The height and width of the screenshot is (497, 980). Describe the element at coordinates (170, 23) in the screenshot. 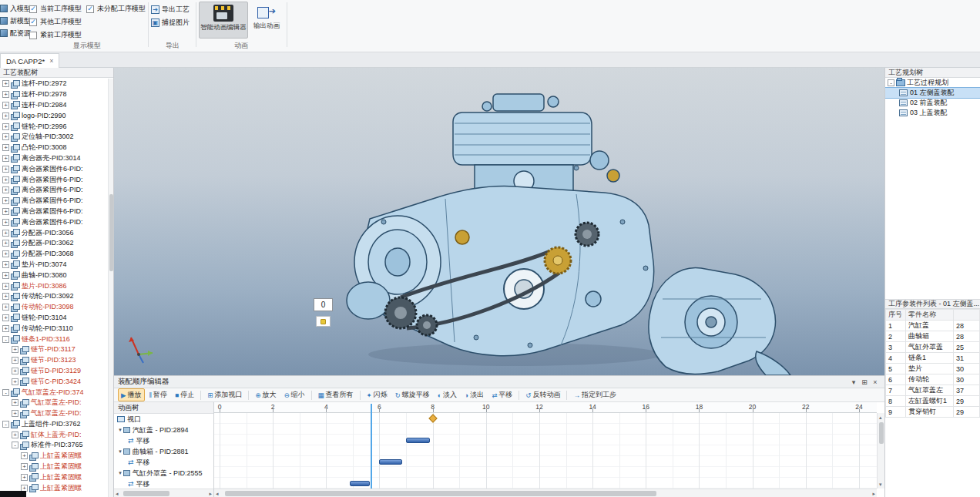

I see `capture-image-button: ▣捕捉图片` at that location.